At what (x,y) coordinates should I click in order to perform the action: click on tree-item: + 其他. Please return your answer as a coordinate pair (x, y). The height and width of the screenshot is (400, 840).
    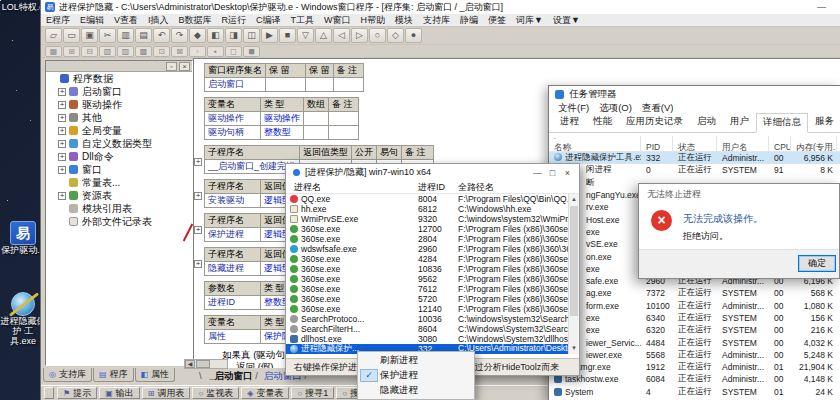
    Looking at the image, I should click on (119, 118).